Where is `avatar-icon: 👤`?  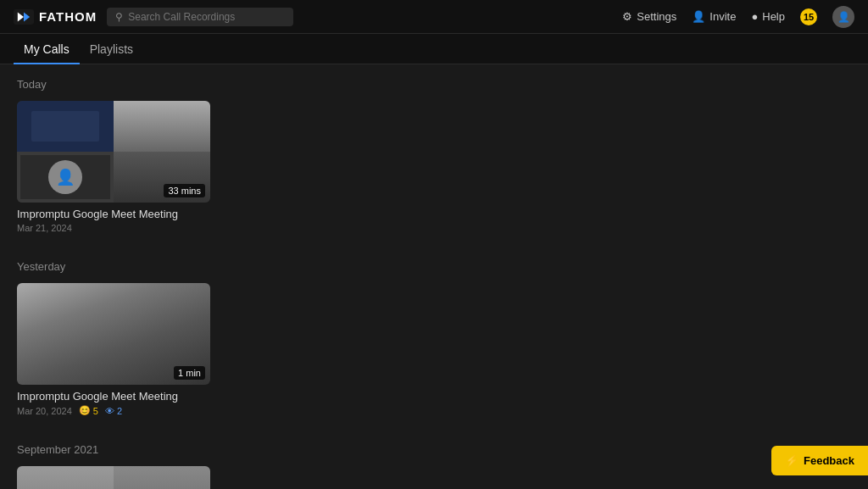
avatar-icon: 👤 is located at coordinates (844, 17).